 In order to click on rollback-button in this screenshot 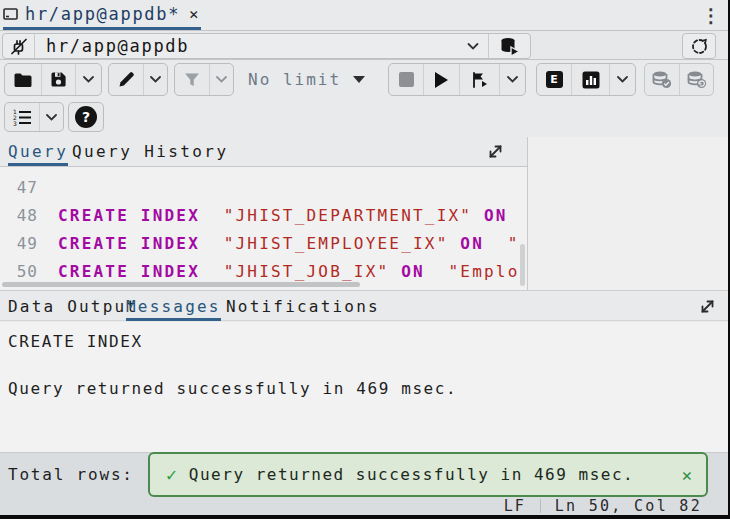, I will do `click(696, 80)`.